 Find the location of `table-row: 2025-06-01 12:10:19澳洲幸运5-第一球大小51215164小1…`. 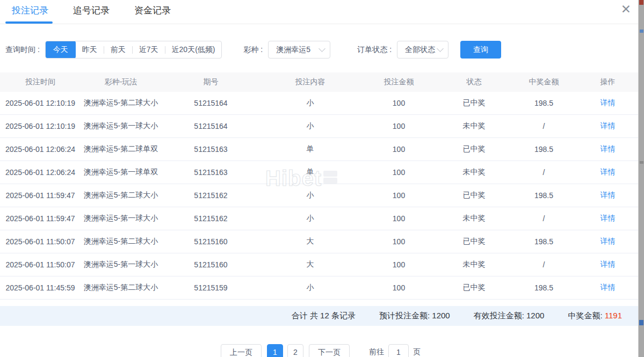

table-row: 2025-06-01 12:10:19澳洲幸运5-第一球大小51215164小1… is located at coordinates (319, 127).